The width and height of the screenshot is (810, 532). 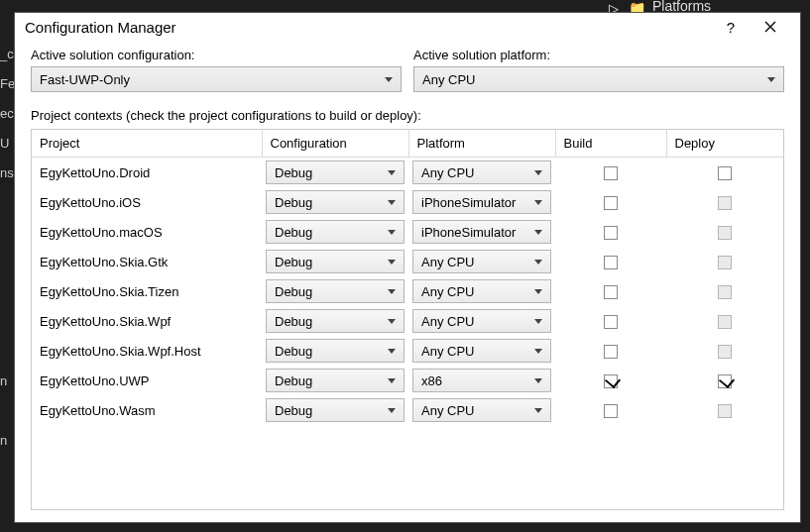 I want to click on col-build: Build, so click(x=611, y=144).